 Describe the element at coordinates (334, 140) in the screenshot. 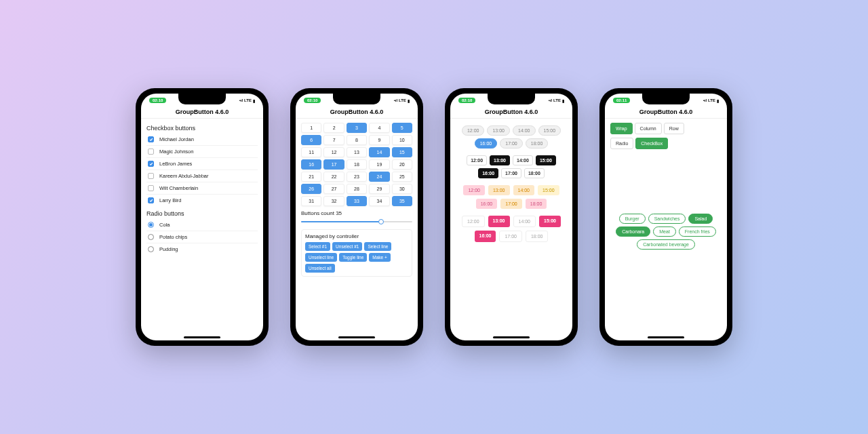

I see `number-button: 7` at that location.